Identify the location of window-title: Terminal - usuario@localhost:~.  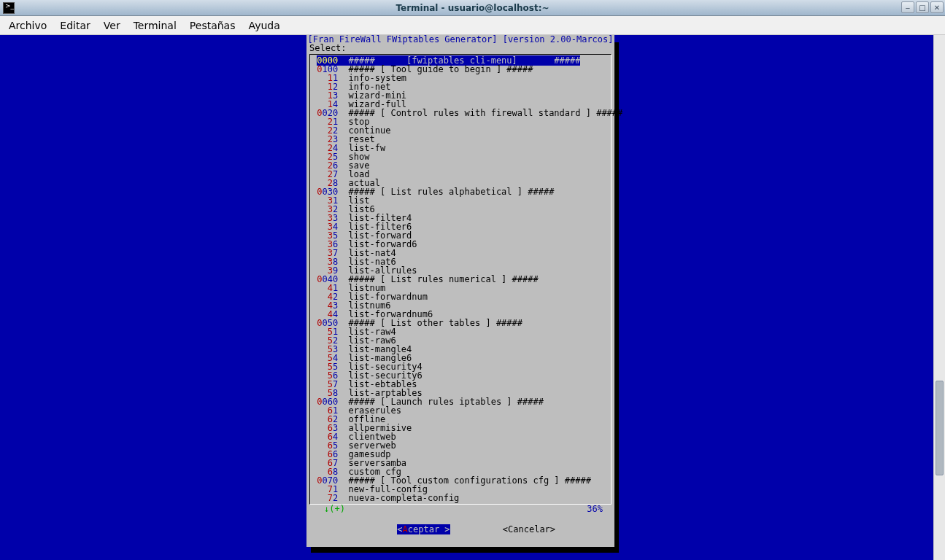
(473, 8).